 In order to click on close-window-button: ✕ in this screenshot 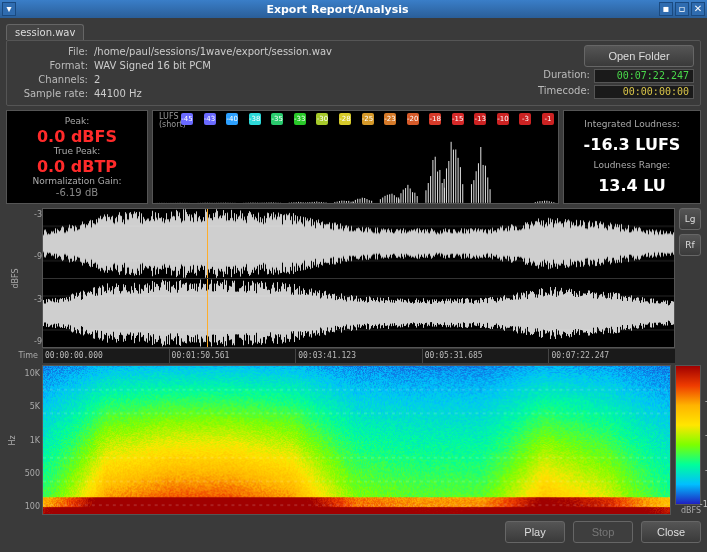, I will do `click(698, 9)`.